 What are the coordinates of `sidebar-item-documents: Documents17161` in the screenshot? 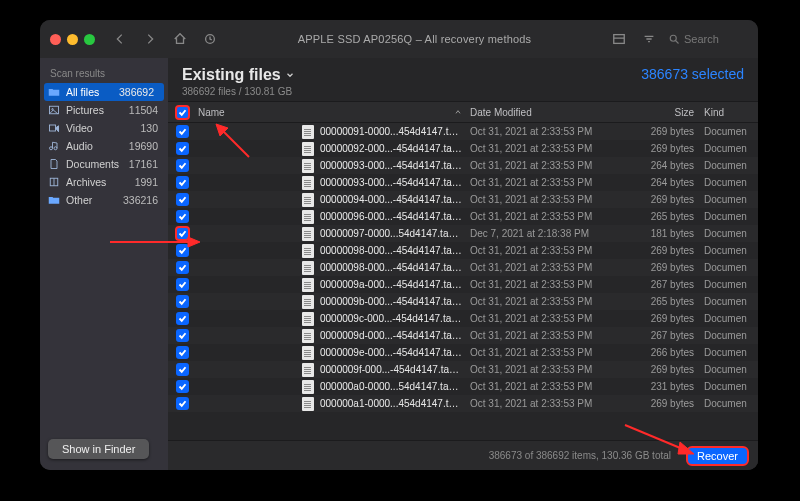 It's located at (104, 164).